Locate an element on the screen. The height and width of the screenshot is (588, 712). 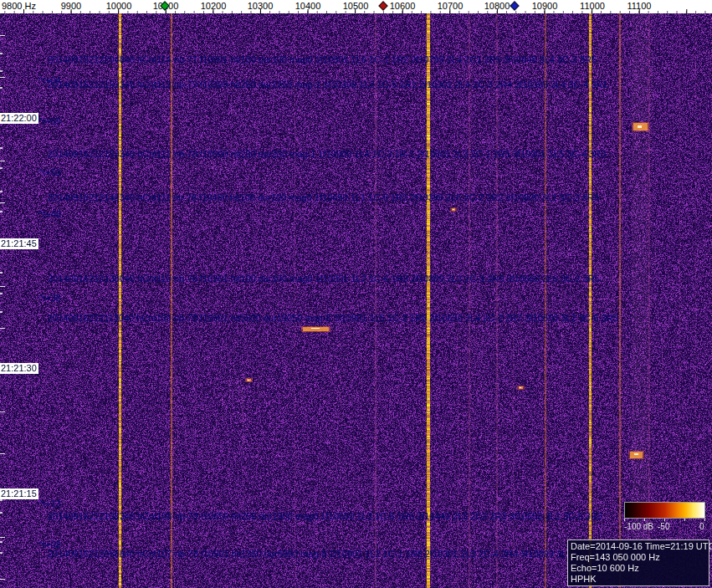
log-entry: 20140916212058840 hCnt107 nb-78 f10901 h… is located at coordinates (330, 554).